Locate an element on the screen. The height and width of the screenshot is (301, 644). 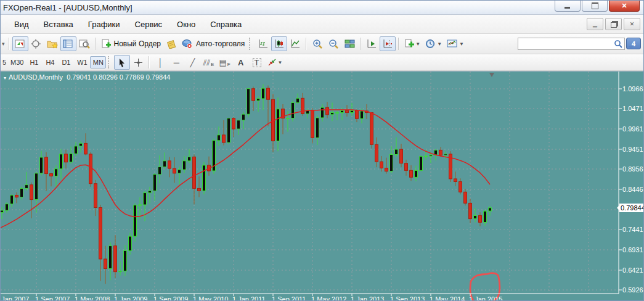
arrows-tool: ▼ is located at coordinates (275, 62).